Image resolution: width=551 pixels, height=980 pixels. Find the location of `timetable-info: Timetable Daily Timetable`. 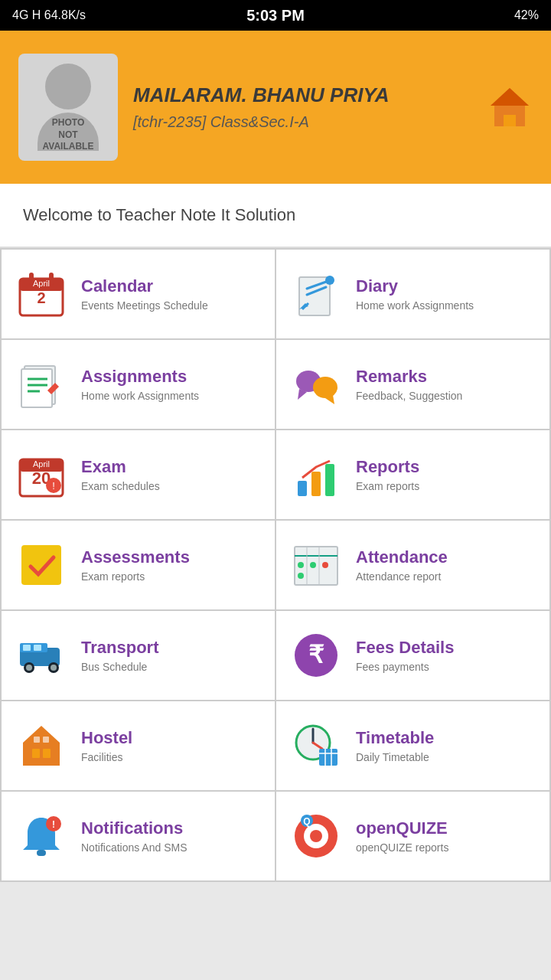

timetable-info: Timetable Daily Timetable is located at coordinates (395, 746).